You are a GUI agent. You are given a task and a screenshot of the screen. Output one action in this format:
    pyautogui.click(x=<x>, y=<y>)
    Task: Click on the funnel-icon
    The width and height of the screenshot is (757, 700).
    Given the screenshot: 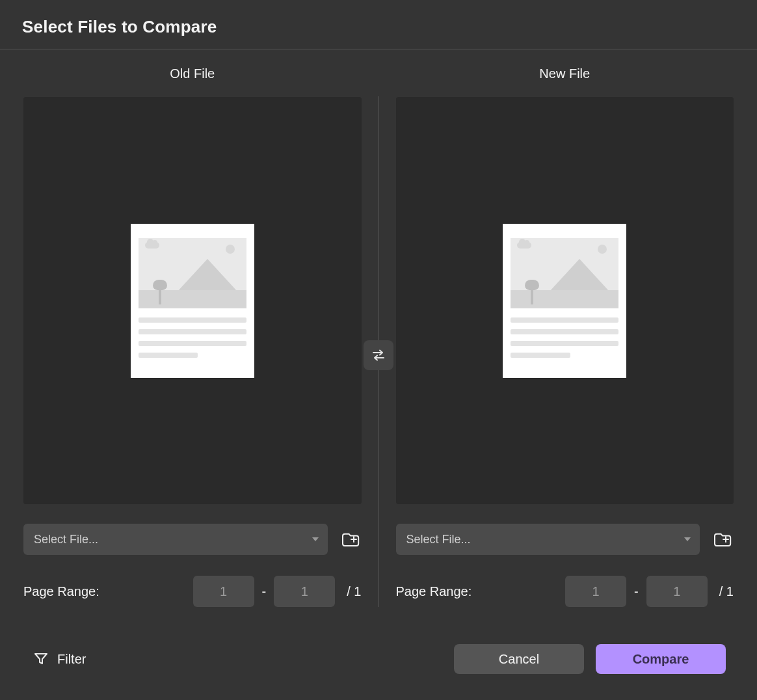 What is the action you would take?
    pyautogui.click(x=41, y=659)
    